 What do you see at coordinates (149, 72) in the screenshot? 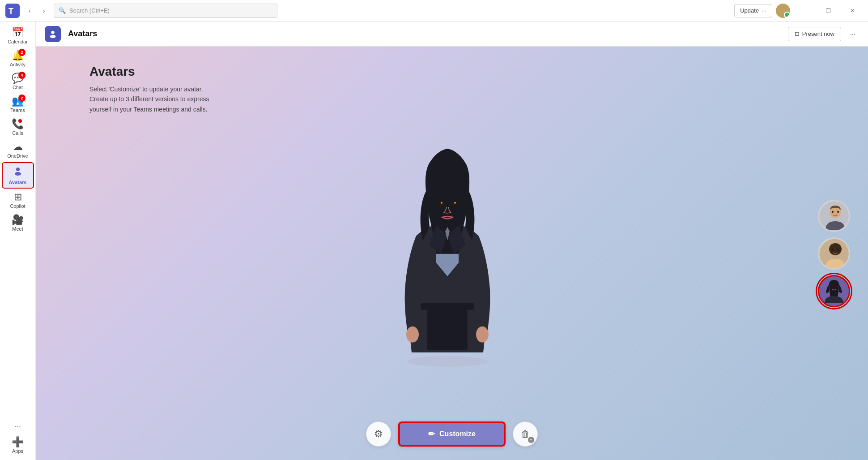
I see `page-title: Avatars` at bounding box center [149, 72].